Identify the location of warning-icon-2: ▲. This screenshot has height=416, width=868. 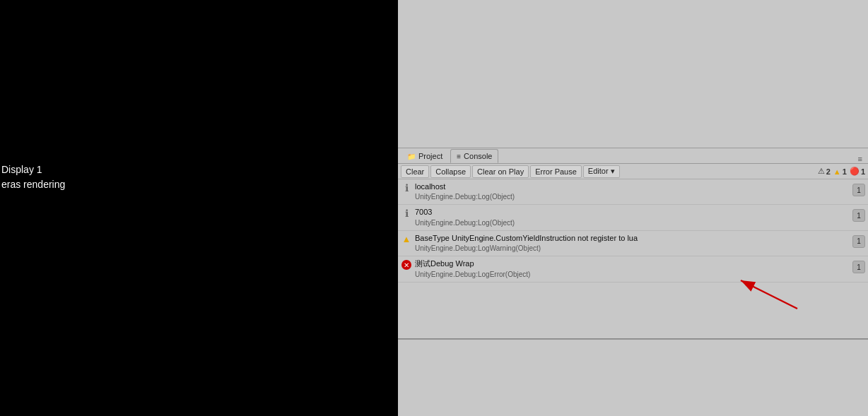
(407, 239).